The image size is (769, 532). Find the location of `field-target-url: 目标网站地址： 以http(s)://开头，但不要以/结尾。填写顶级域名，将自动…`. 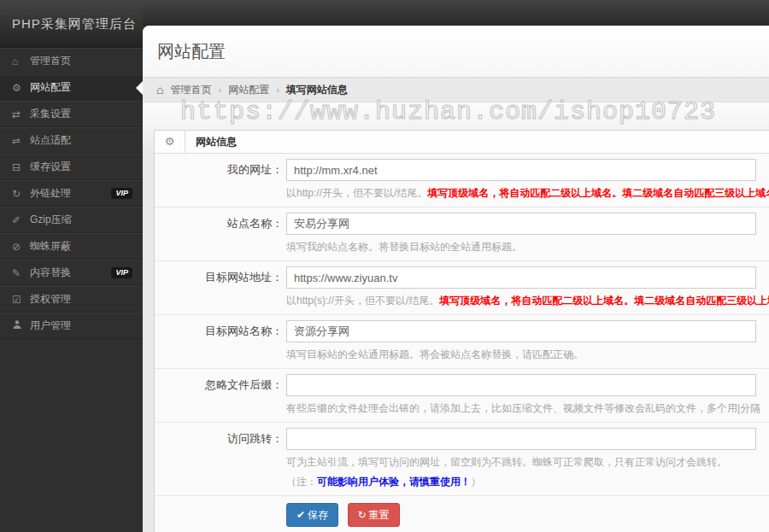

field-target-url: 目标网站地址： 以http(s)://开头，但不要以/结尾。填写顶级域名，将自动… is located at coordinates (461, 289).